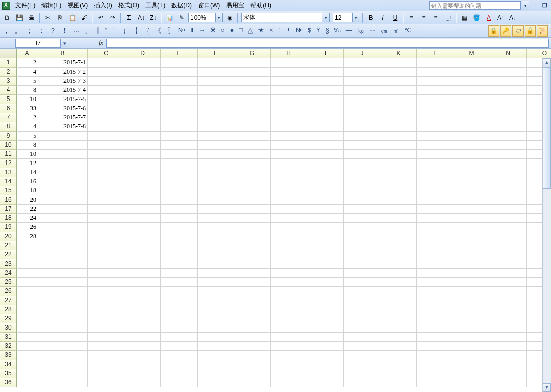 This screenshot has height=392, width=551. Describe the element at coordinates (508, 209) in the screenshot. I see `cell-N17` at that location.